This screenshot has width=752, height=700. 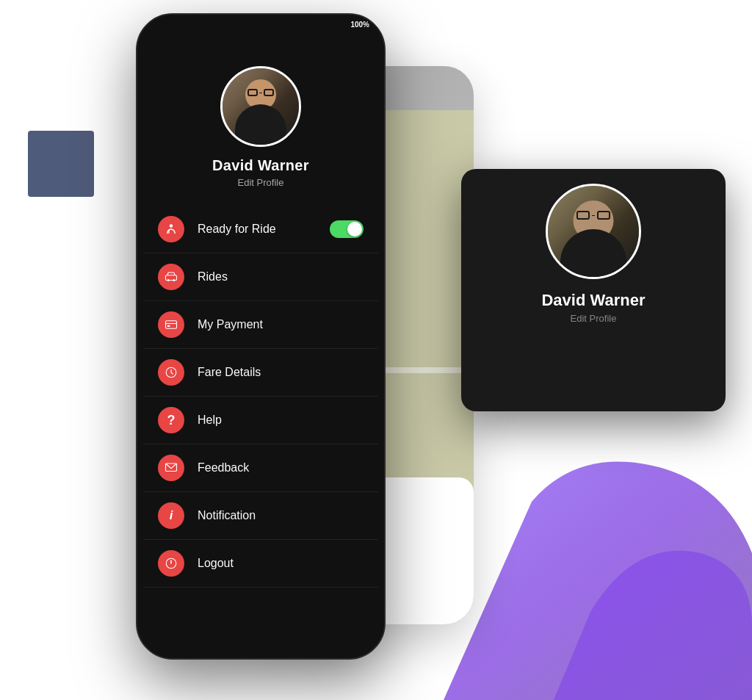 I want to click on help-label: Help, so click(x=281, y=420).